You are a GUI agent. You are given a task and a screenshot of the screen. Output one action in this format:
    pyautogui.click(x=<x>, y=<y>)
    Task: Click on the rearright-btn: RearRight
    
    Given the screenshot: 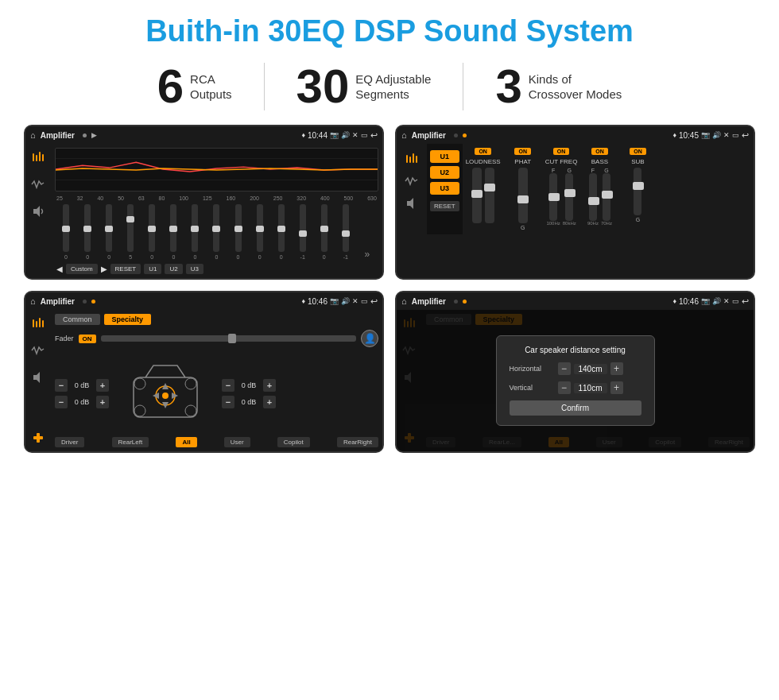 What is the action you would take?
    pyautogui.click(x=358, y=442)
    